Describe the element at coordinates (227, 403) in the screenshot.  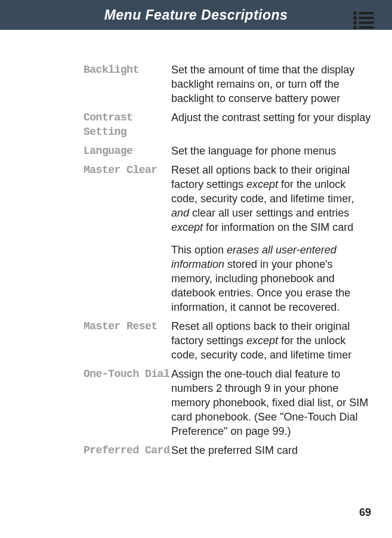
I see `definition-row: One-Touch DialAssign the one-touch dial …` at that location.